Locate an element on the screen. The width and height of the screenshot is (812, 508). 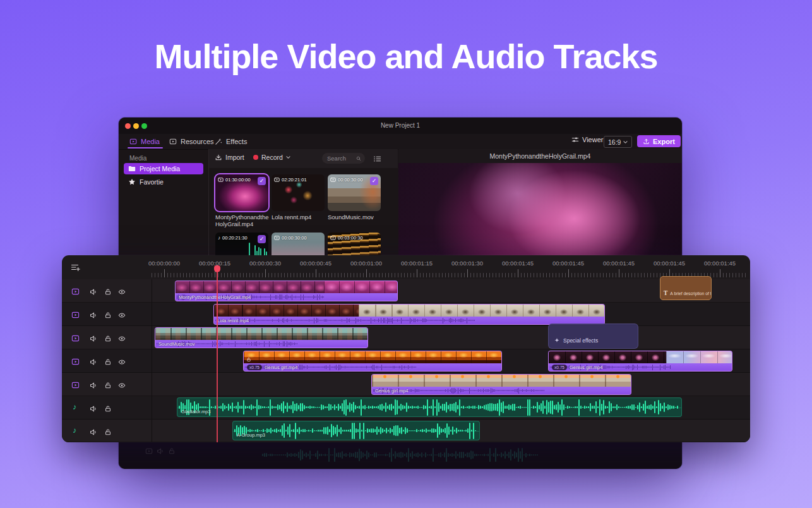
ruler-label: 00:00:00:00 is located at coordinates (164, 263).